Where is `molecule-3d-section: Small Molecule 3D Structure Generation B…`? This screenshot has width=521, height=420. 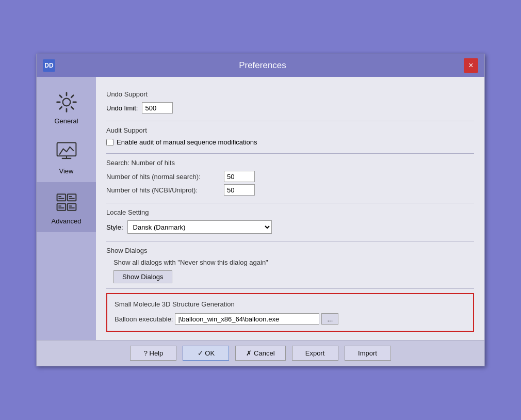
molecule-3d-section: Small Molecule 3D Structure Generation B… is located at coordinates (290, 313).